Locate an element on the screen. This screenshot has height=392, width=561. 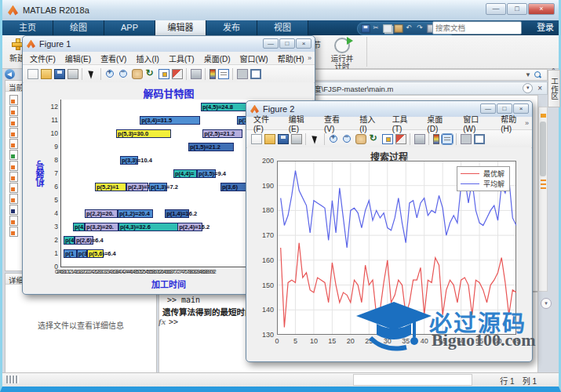
sign-in-link: 登录 is located at coordinates (545, 28).